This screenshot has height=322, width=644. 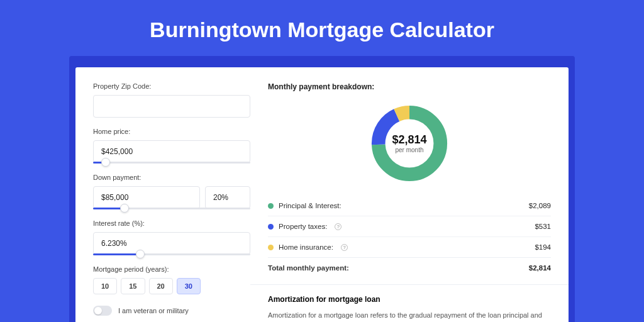 What do you see at coordinates (105, 286) in the screenshot?
I see `period-pill-10: 10` at bounding box center [105, 286].